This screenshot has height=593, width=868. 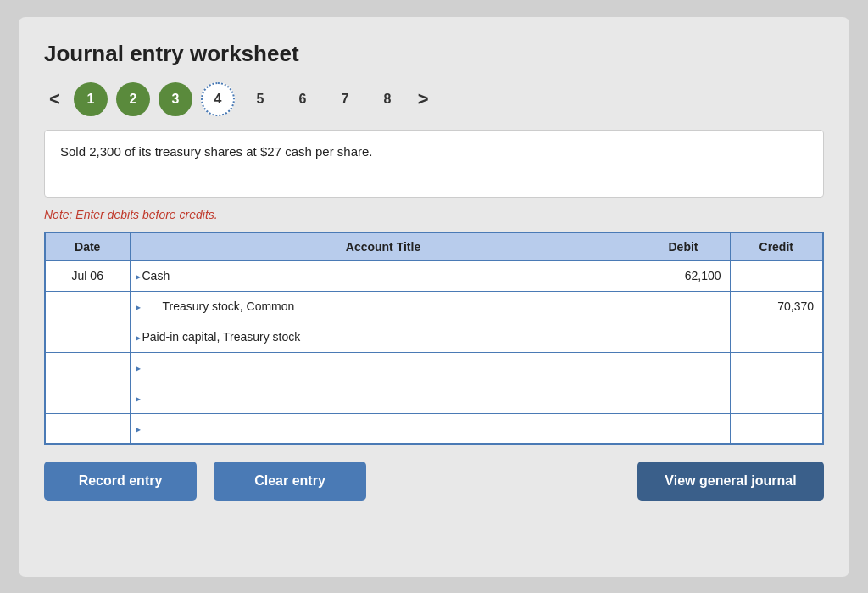 I want to click on step-2-button: 2, so click(x=133, y=99).